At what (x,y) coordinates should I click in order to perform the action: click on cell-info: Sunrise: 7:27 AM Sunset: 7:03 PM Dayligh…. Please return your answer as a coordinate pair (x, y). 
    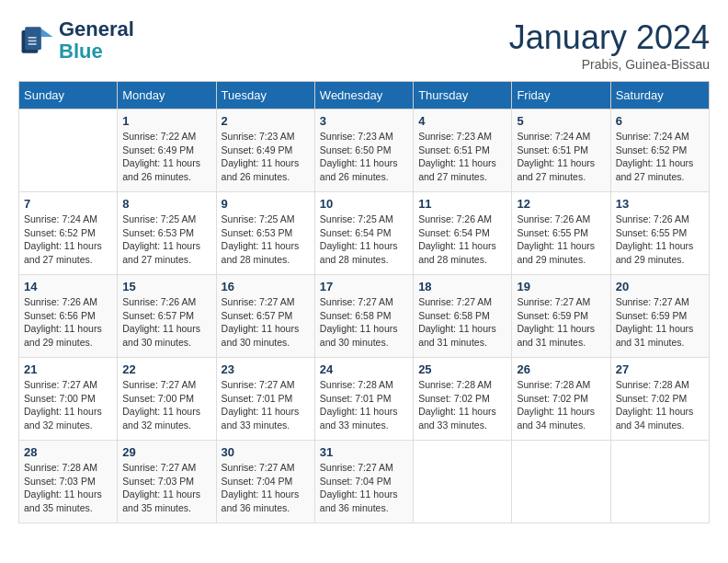
    Looking at the image, I should click on (166, 488).